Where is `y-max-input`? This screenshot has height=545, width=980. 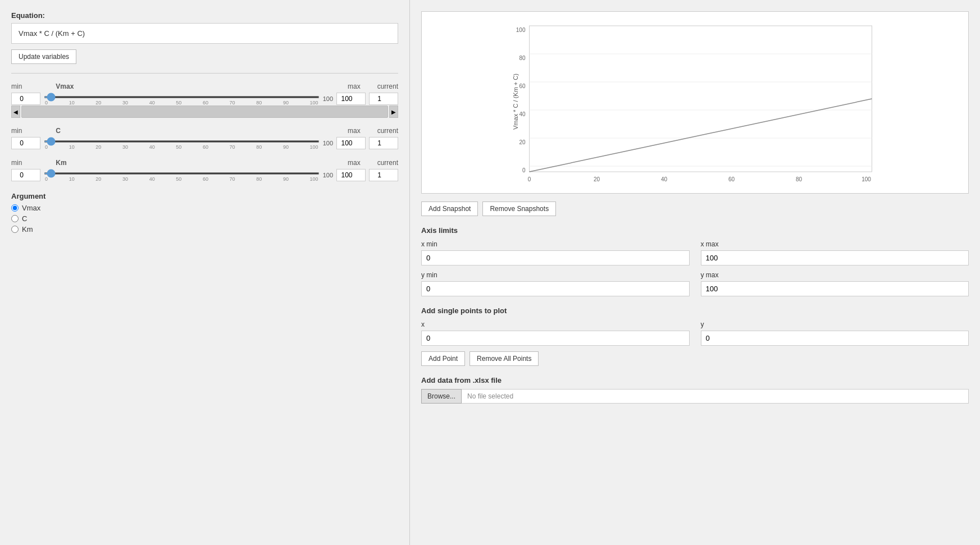
y-max-input is located at coordinates (835, 288).